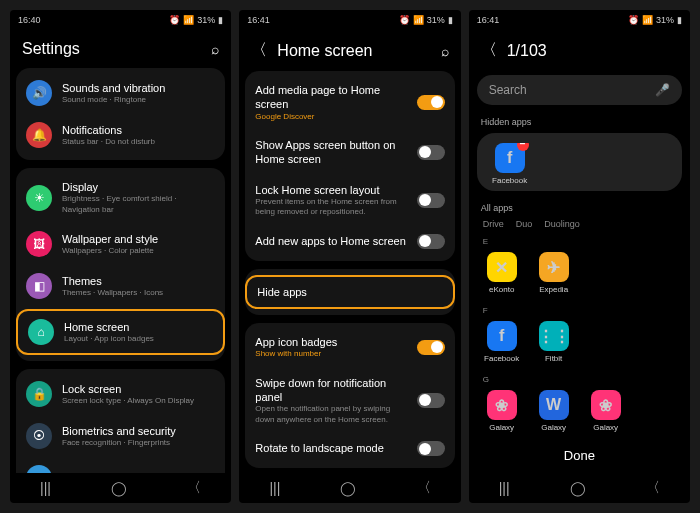 The image size is (700, 513). I want to click on option-subtitle: Google Discover, so click(330, 117).